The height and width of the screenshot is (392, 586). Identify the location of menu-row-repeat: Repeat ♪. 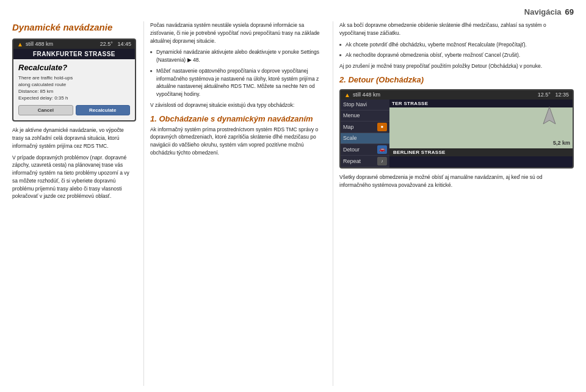
(365, 161).